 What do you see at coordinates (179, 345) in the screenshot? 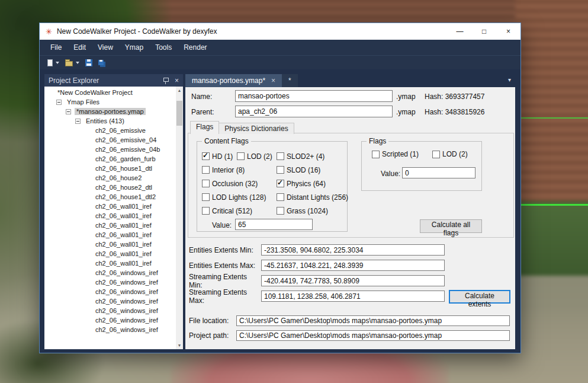
I see `scrollbar-down-icon: ▼` at bounding box center [179, 345].